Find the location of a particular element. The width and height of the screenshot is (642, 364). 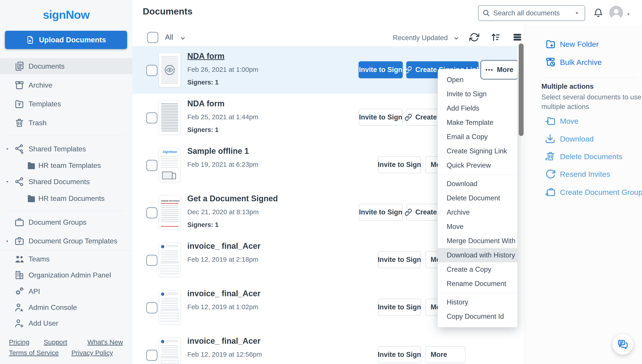

refresh-icon is located at coordinates (474, 37).